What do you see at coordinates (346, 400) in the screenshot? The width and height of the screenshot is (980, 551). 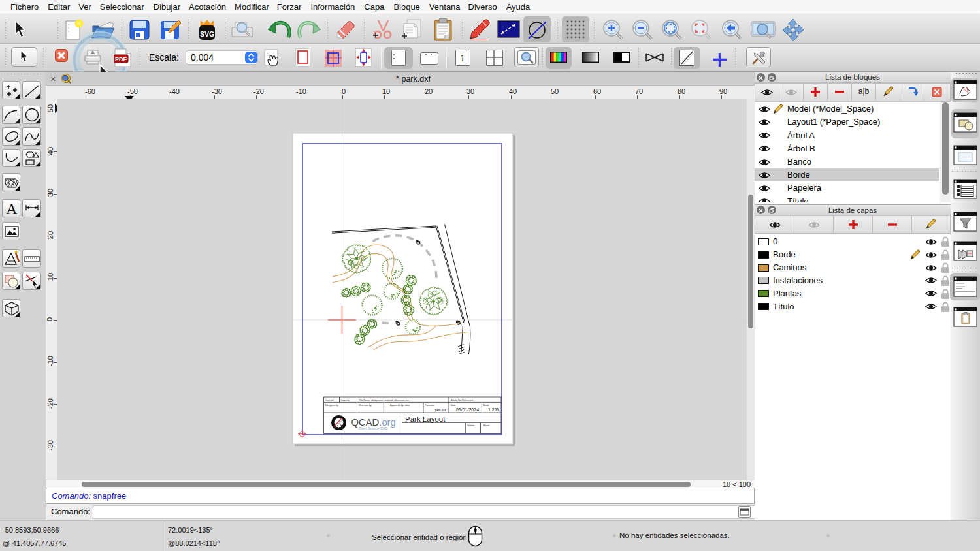 I see `svg-text: Quantity` at bounding box center [346, 400].